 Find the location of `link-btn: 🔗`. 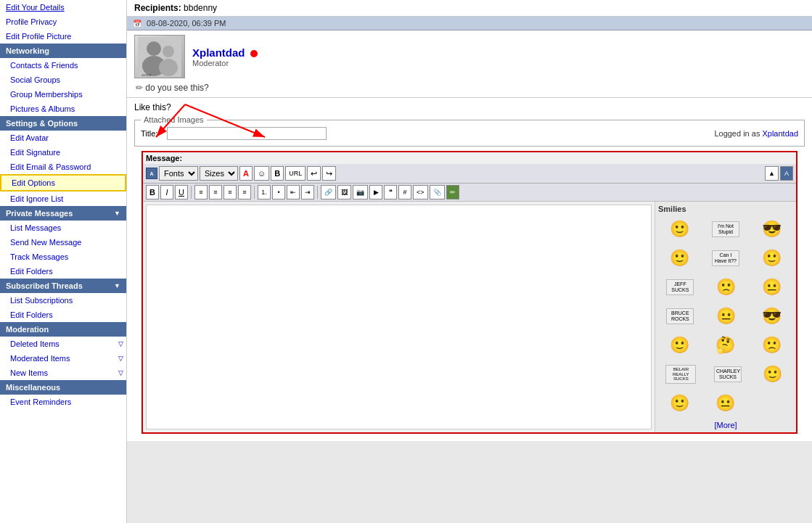

link-btn: 🔗 is located at coordinates (328, 192).